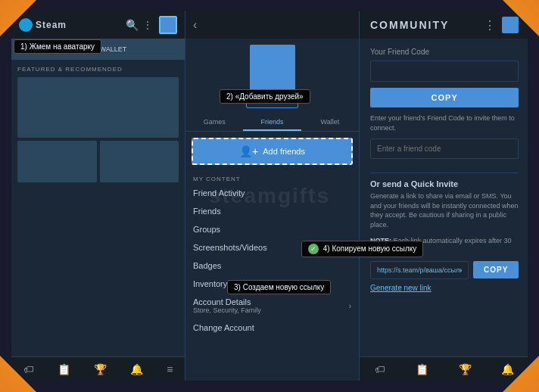  I want to click on more-icon: ⋮, so click(148, 25).